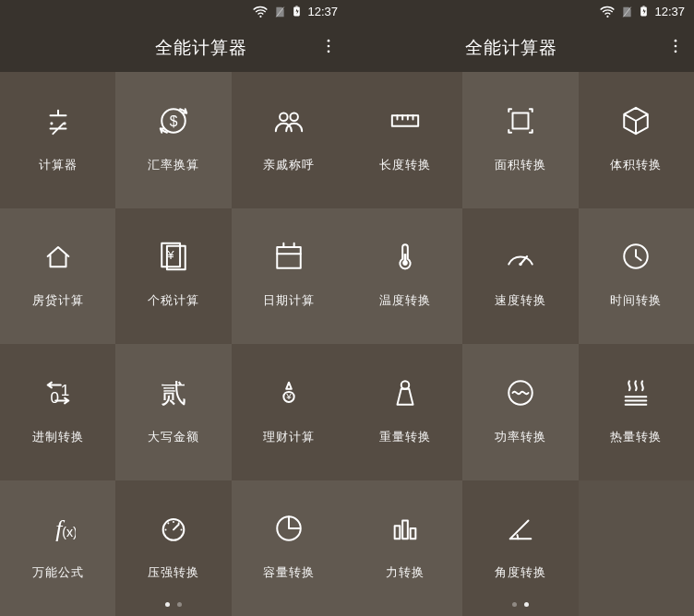 The width and height of the screenshot is (694, 616). What do you see at coordinates (520, 437) in the screenshot?
I see `tile-label: 功率转换` at bounding box center [520, 437].